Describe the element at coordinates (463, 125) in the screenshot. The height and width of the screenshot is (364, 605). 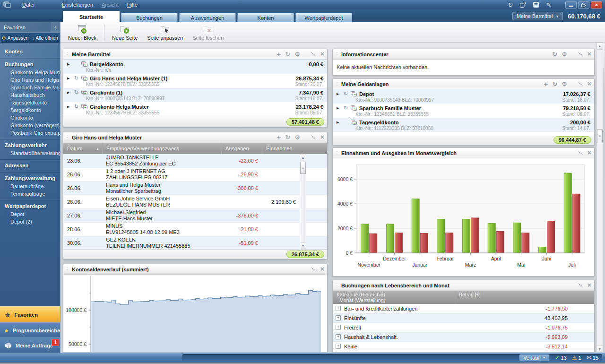
I see `account-row: ▶ ↻ Tagesgeldkonto 200,00 € Kto.-Nr.: 11…` at that location.